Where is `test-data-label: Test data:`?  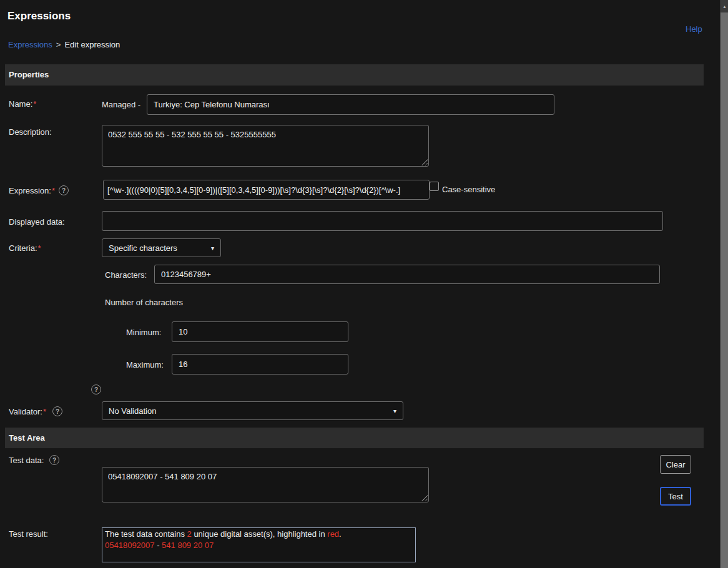
test-data-label: Test data: is located at coordinates (26, 461).